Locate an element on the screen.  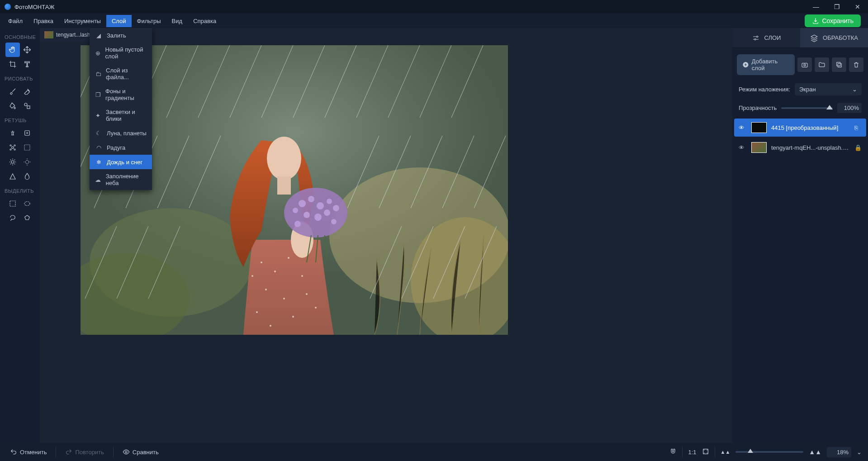
tool-patch is located at coordinates (27, 133).